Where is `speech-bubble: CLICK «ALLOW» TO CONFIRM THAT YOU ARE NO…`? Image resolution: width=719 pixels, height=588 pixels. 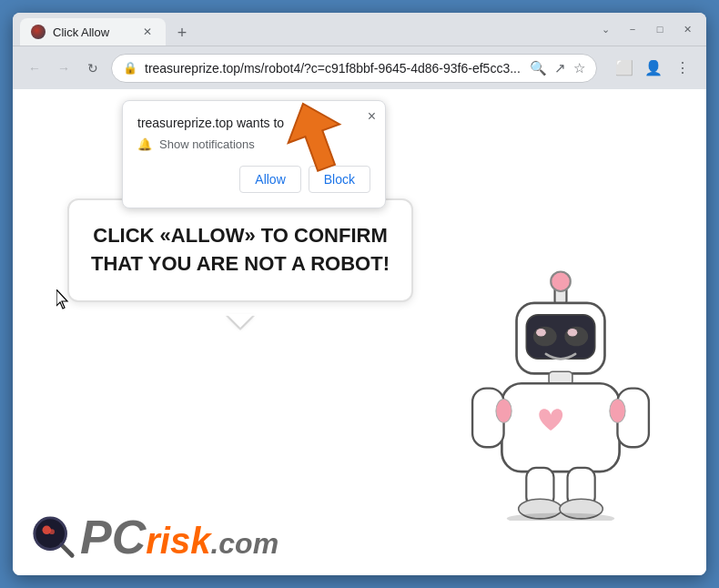
speech-bubble: CLICK «ALLOW» TO CONFIRM THAT YOU ARE NO… is located at coordinates (240, 250).